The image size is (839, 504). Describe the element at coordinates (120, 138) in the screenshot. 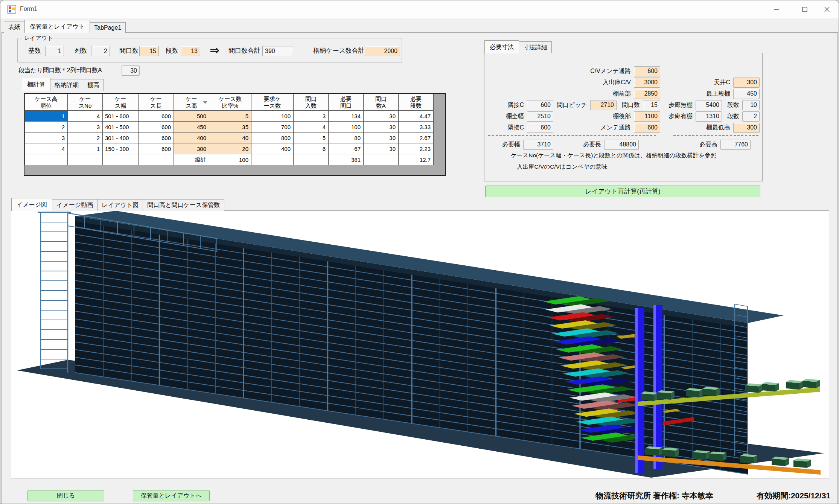

I see `table-cell: 301 - 400` at that location.